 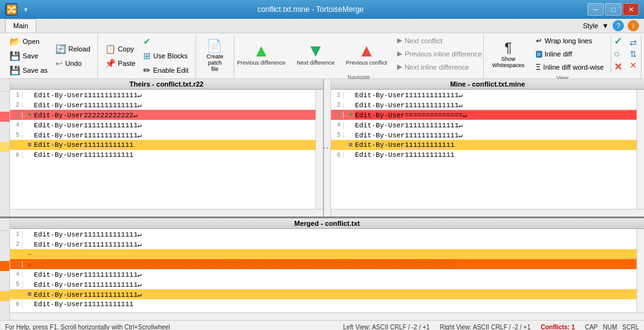 I want to click on view-opt-3: ✕, so click(x=633, y=65).